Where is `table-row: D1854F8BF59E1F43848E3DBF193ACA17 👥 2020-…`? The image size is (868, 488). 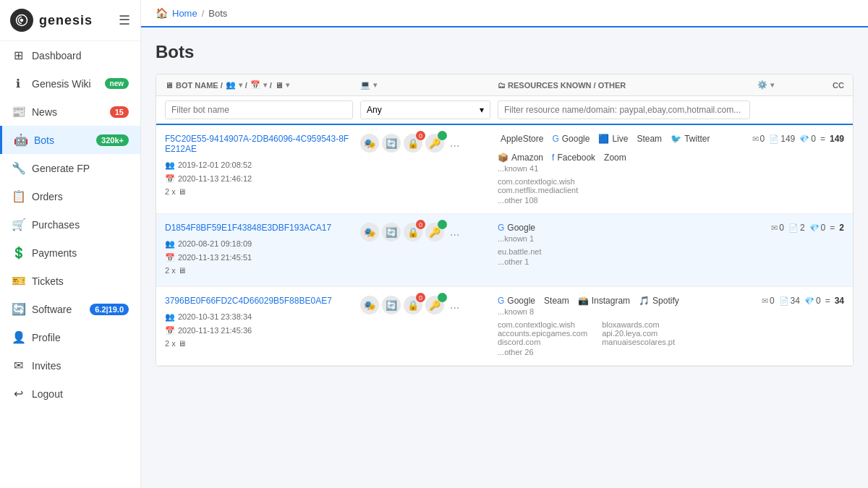 table-row: D1854F8BF59E1F43848E3DBF193ACA17 👥 2020-… is located at coordinates (505, 250).